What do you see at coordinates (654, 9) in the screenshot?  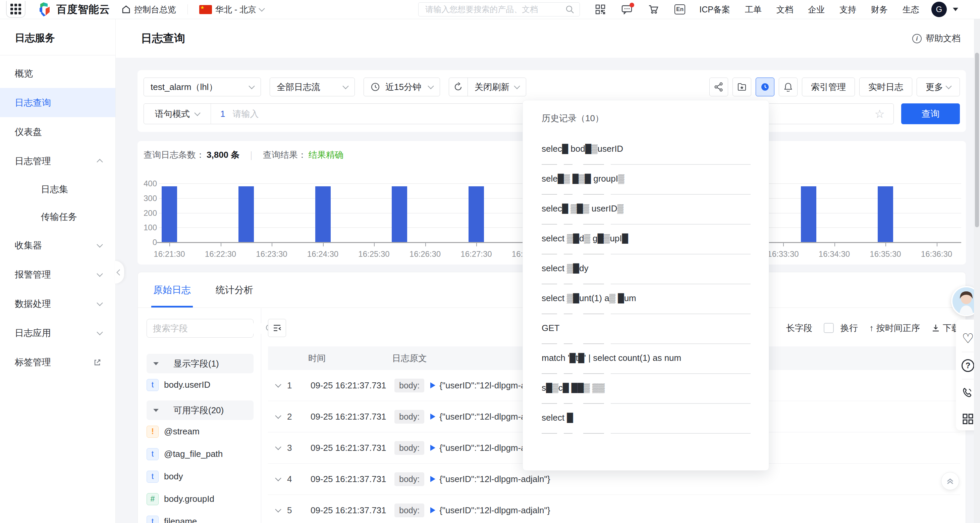 I see `cart-icon` at bounding box center [654, 9].